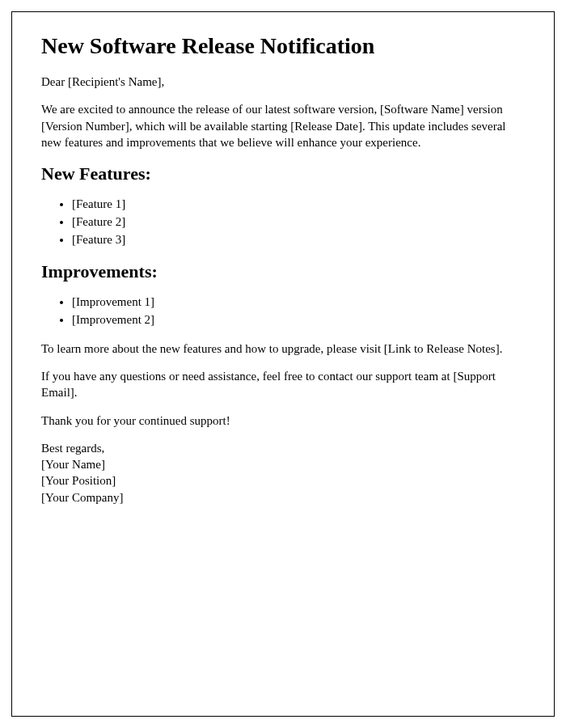  What do you see at coordinates (283, 464) in the screenshot?
I see `signoff-name: [Your Name]` at bounding box center [283, 464].